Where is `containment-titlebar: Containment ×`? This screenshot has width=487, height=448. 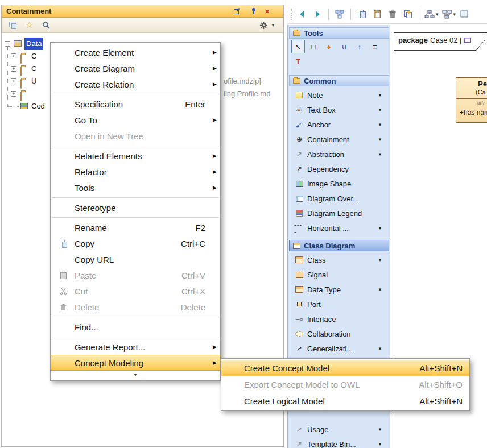
containment-titlebar: Containment × is located at coordinates (142, 11).